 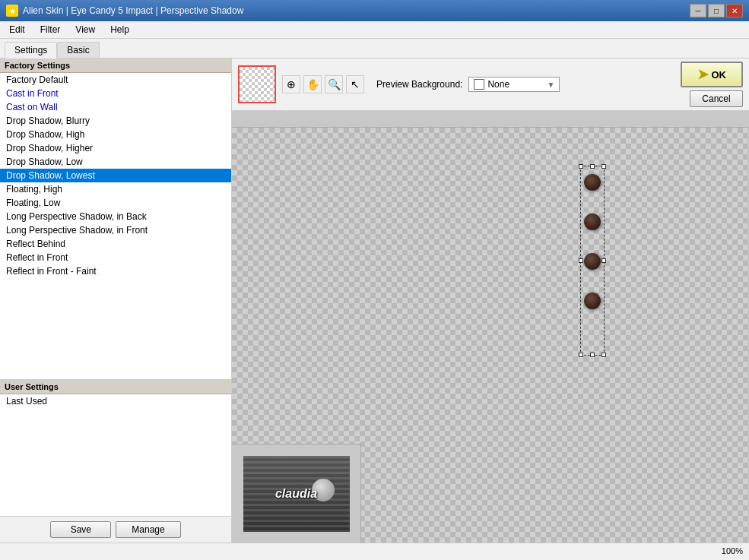 What do you see at coordinates (712, 84) in the screenshot?
I see `ok-cancel-area: ➤ OK Cancel` at bounding box center [712, 84].